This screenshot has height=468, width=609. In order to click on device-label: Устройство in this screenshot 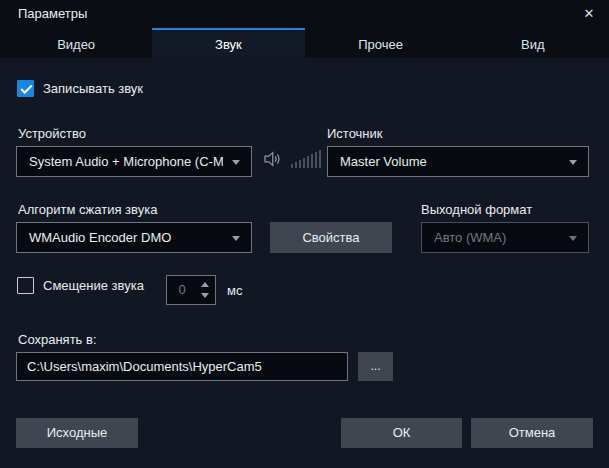, I will do `click(52, 134)`.